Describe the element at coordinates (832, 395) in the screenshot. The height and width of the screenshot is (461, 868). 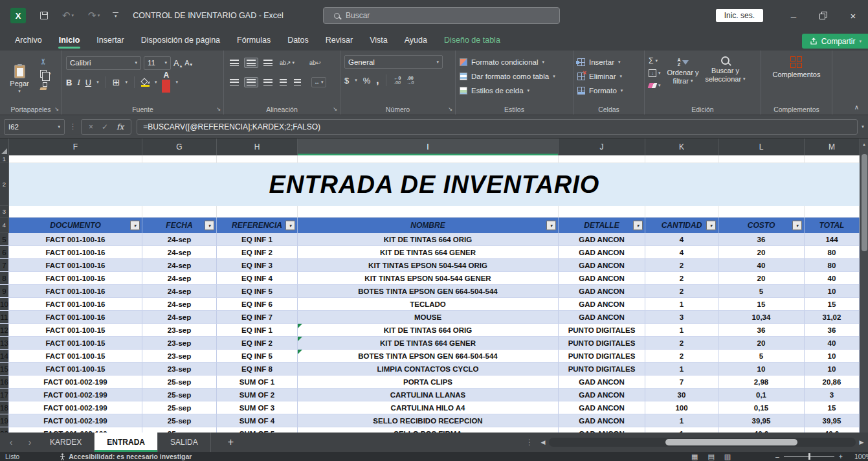
I see `cell-total: 3` at that location.